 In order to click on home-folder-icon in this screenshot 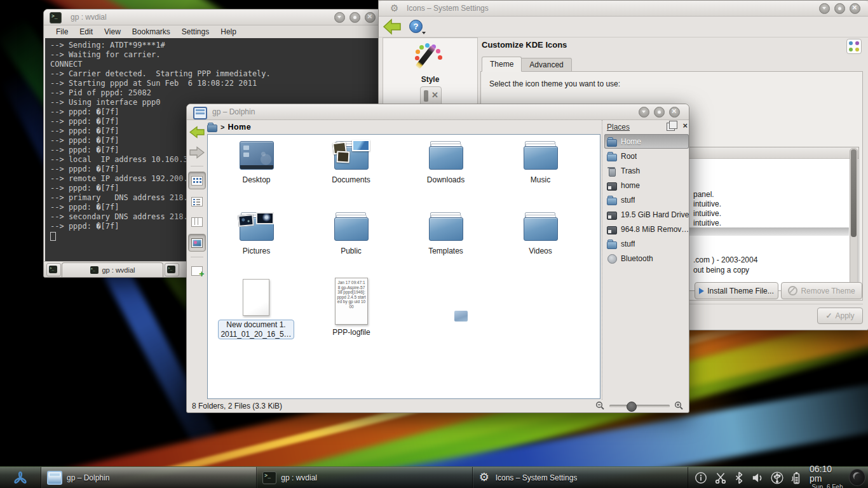, I will do `click(212, 127)`.